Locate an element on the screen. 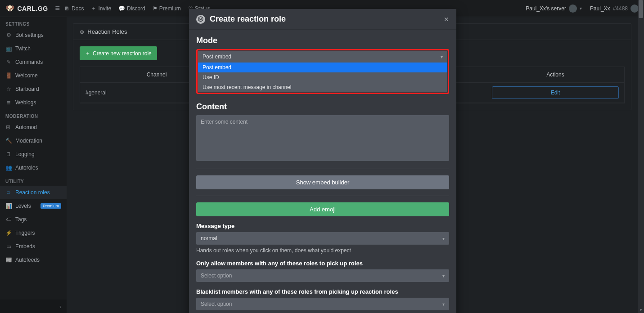 The width and height of the screenshot is (644, 313). sidebar-section-utility: UTILITY is located at coordinates (33, 180).